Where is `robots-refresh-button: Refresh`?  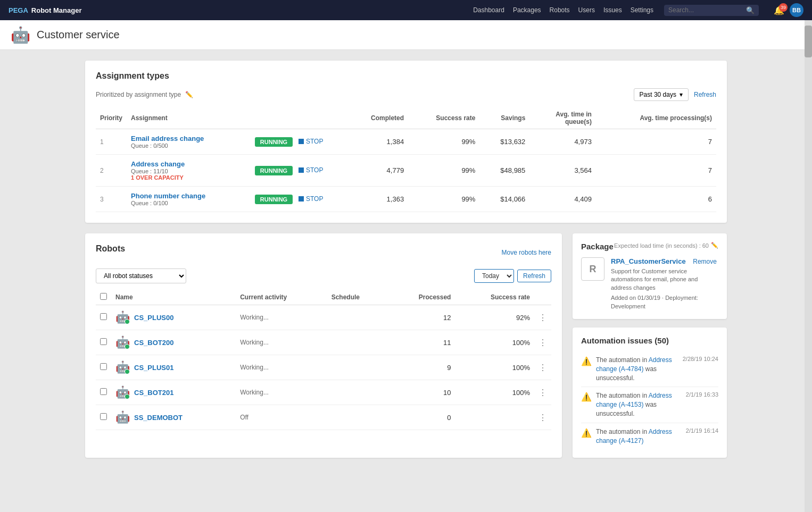
robots-refresh-button: Refresh is located at coordinates (534, 276).